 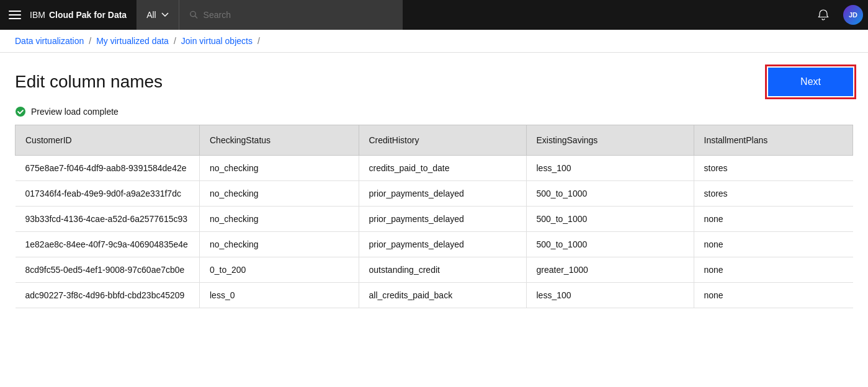 I want to click on chevron-down-icon, so click(x=165, y=15).